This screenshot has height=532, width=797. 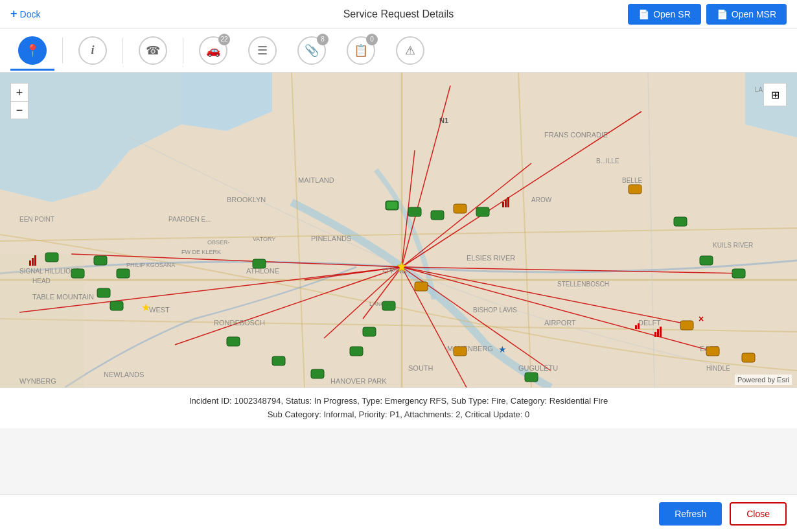 I want to click on svg-text: WEST, so click(x=159, y=310).